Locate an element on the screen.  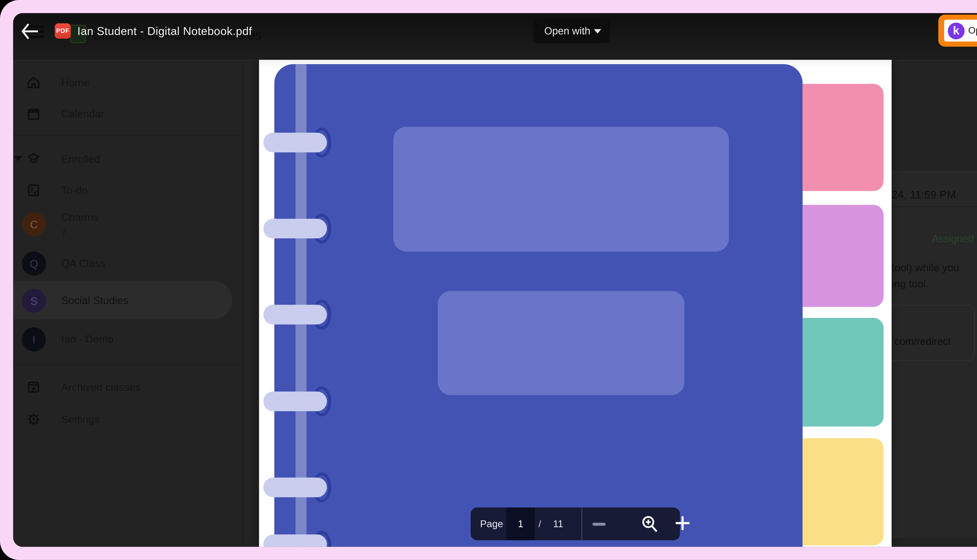
archive-icon is located at coordinates (33, 387).